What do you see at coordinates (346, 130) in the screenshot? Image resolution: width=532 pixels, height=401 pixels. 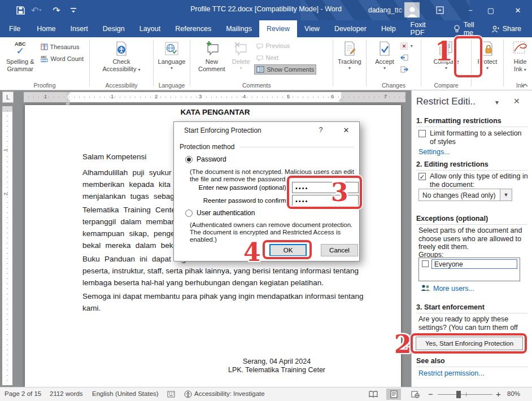 I see `dialog-close-button: ✕` at bounding box center [346, 130].